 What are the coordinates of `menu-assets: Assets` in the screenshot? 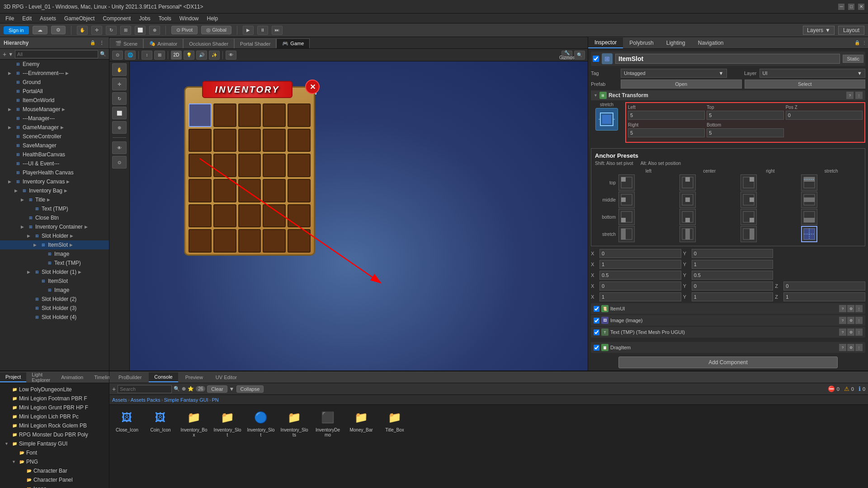 It's located at (48, 19).